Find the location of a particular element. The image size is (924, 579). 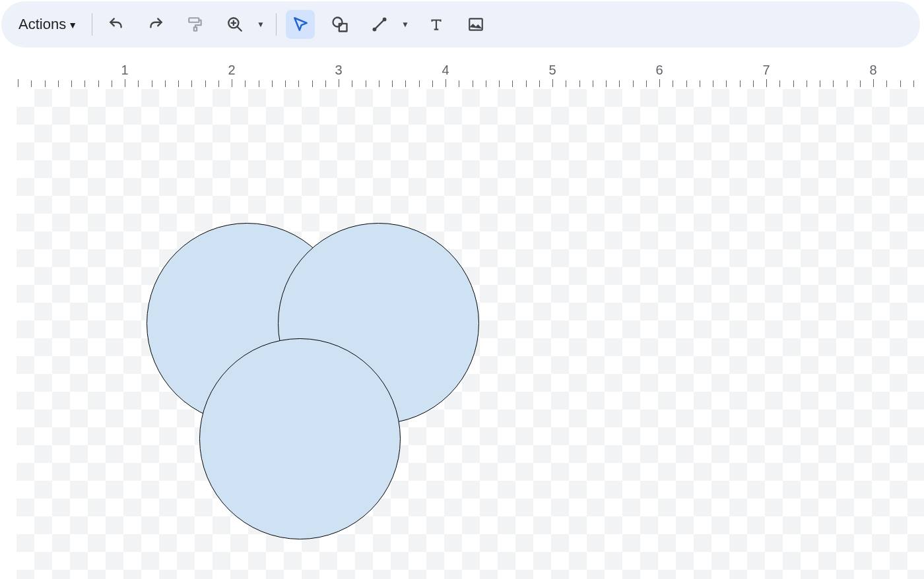

paint-format-button is located at coordinates (195, 24).